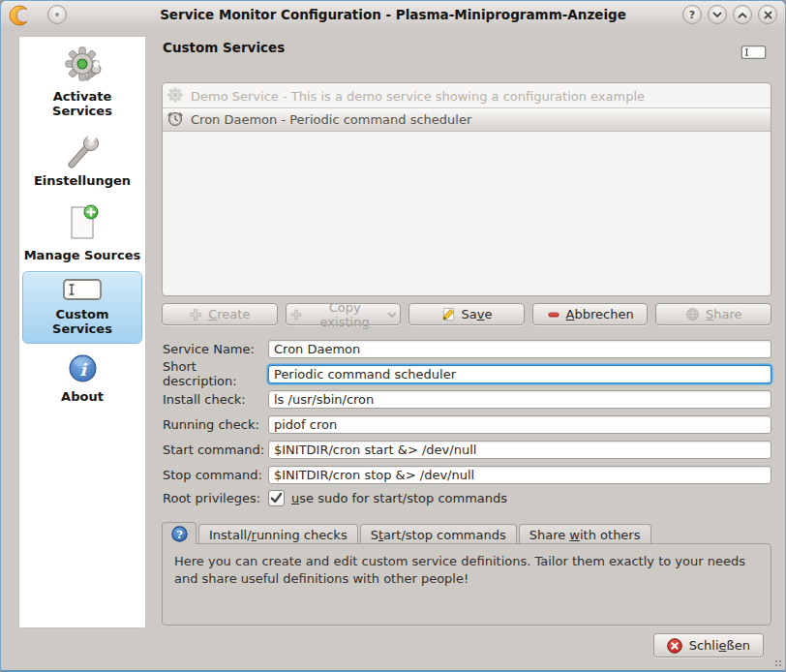 Image resolution: width=786 pixels, height=672 pixels. I want to click on copy-existing-button: Copy existing, so click(344, 314).